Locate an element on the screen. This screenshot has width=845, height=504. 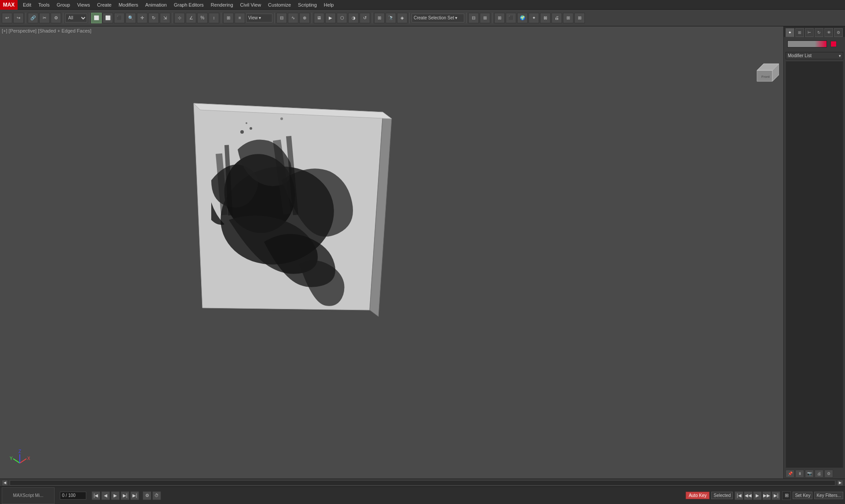
active-shade-button: ◑ is located at coordinates (353, 18).